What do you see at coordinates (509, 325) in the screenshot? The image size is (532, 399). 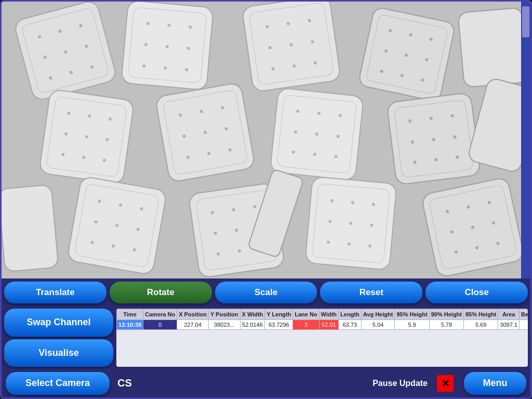 I see `table-cell: 3097.1` at bounding box center [509, 325].